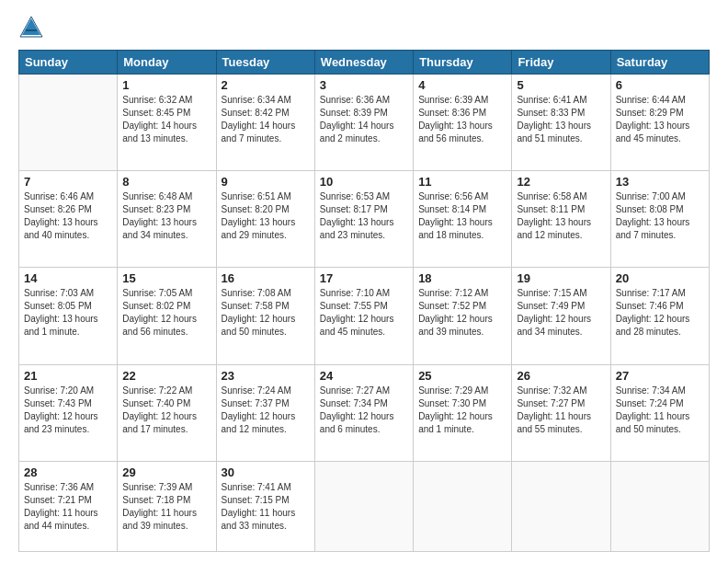  I want to click on day-info: Sunrise: 7:34 AM Sunset: 7:24 PM Dayligh…, so click(660, 410).